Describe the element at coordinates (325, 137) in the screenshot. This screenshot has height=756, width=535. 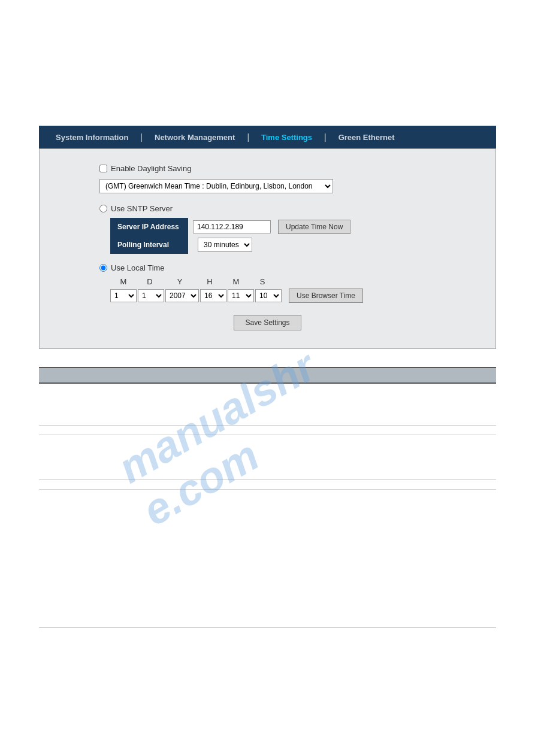
I see `nav-sep-3: |` at that location.